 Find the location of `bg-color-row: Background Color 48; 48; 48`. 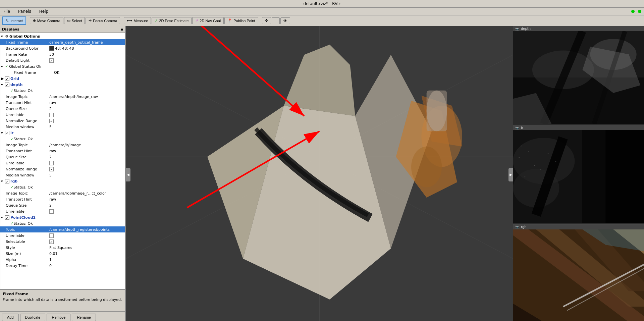

bg-color-row: Background Color 48; 48; 48 is located at coordinates (62, 48).